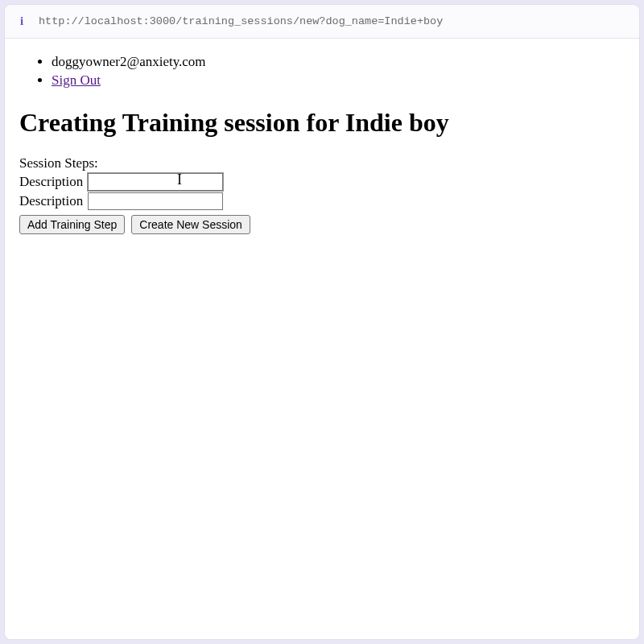  I want to click on user-email: doggyowner2@anxiety.com, so click(129, 61).